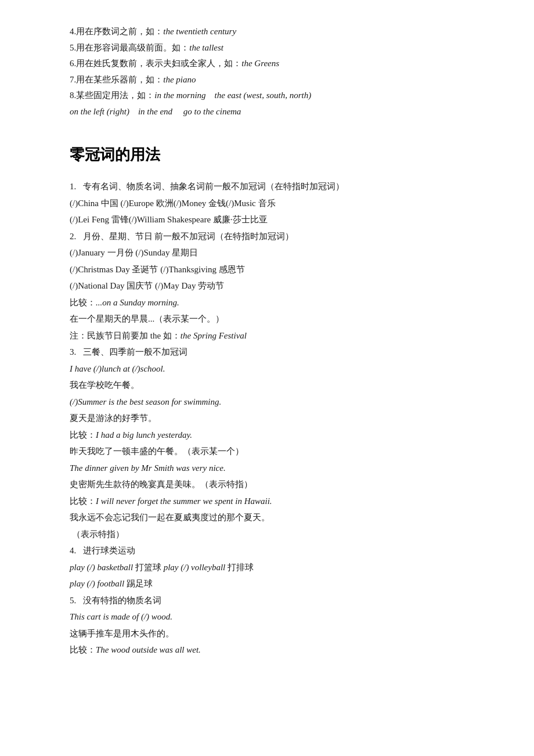  What do you see at coordinates (279, 64) in the screenshot?
I see `line-6: 6.用在姓氏复数前，表示夫妇或全家人，如：the Greens` at bounding box center [279, 64].